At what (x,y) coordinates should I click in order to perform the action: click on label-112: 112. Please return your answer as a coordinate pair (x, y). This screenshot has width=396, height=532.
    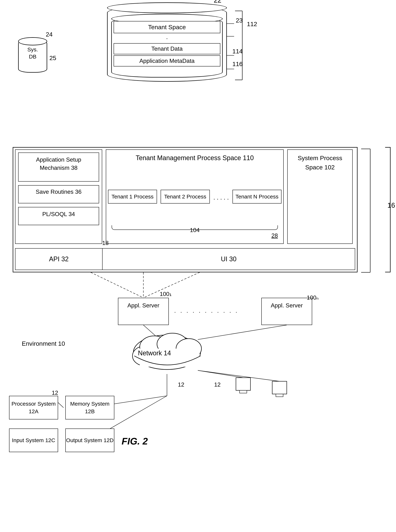
    Looking at the image, I should click on (252, 24).